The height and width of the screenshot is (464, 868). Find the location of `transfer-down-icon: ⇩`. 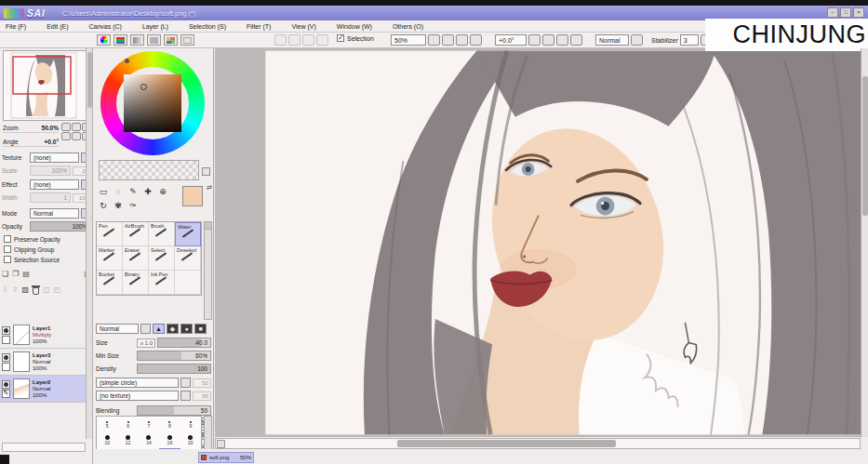

transfer-down-icon: ⇩ is located at coordinates (6, 290).